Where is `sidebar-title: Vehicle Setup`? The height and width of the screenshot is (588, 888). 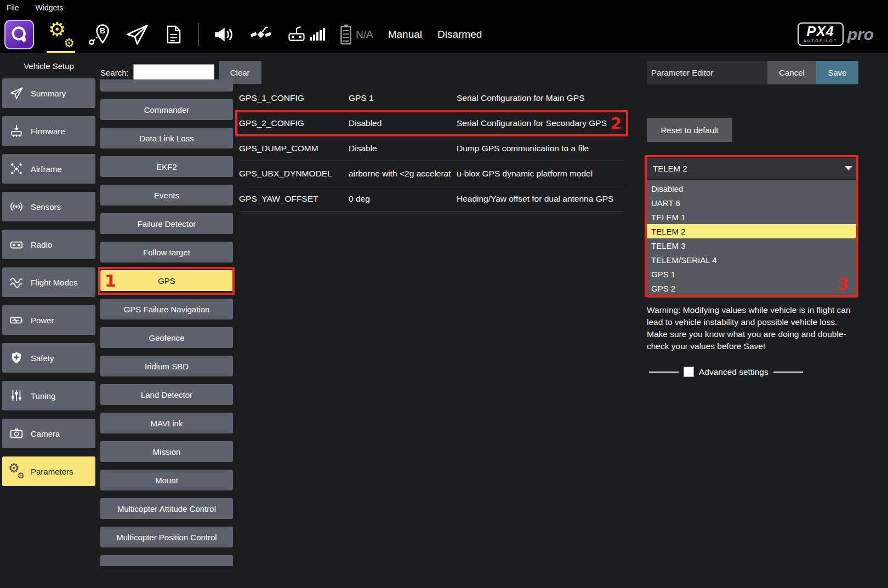
sidebar-title: Vehicle Setup is located at coordinates (49, 66).